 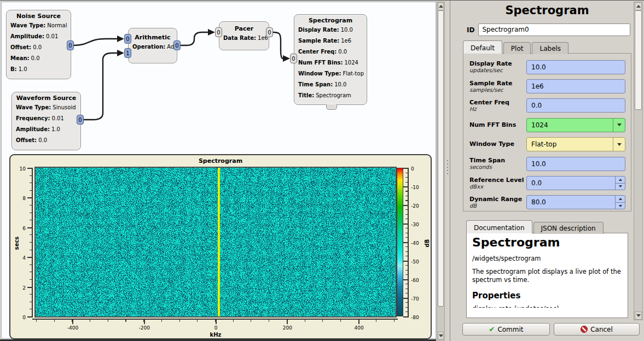 What do you see at coordinates (46, 108) in the screenshot?
I see `block-param: Wave Type:Sinusoid` at bounding box center [46, 108].